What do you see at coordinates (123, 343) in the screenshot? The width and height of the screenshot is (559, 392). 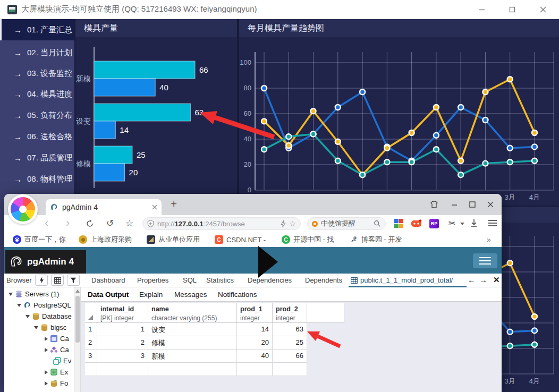 I see `cell-internal-id: 2` at bounding box center [123, 343].